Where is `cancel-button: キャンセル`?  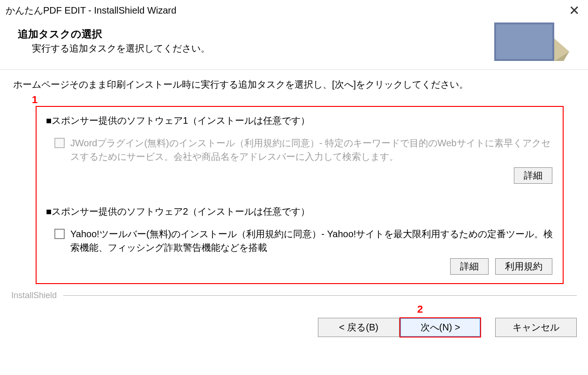
cancel-button: キャンセル is located at coordinates (536, 327).